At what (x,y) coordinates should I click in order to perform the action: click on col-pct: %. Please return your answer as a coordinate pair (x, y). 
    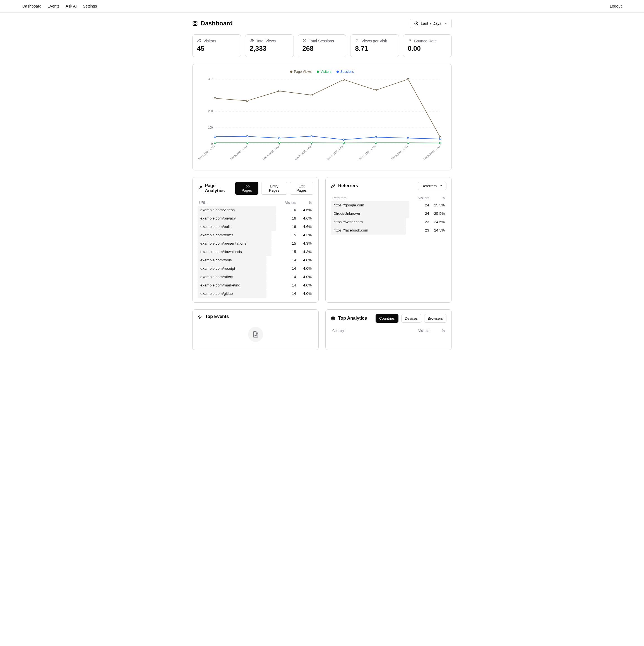
    Looking at the image, I should click on (437, 331).